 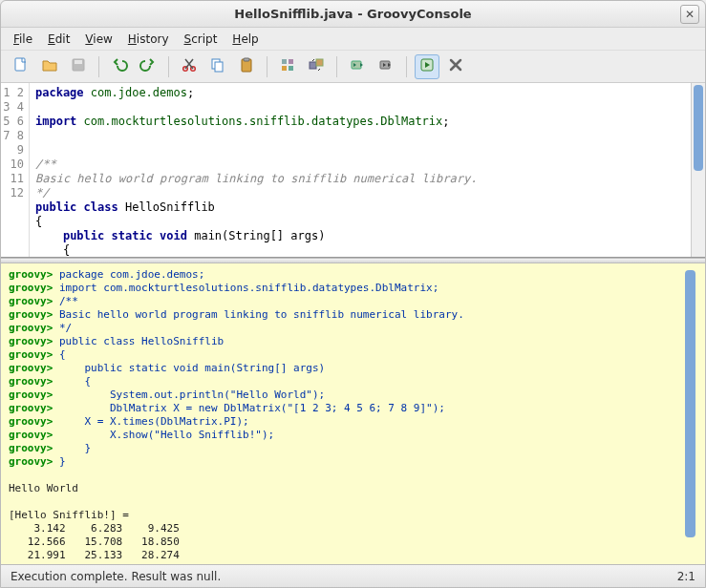 I want to click on editor-scrollbar, so click(x=697, y=170).